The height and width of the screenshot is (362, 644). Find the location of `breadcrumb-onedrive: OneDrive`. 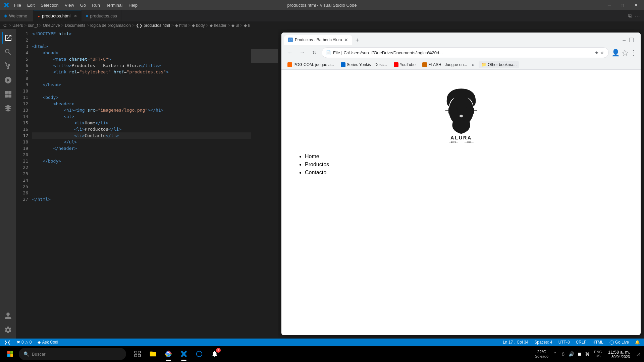

breadcrumb-onedrive: OneDrive is located at coordinates (52, 25).